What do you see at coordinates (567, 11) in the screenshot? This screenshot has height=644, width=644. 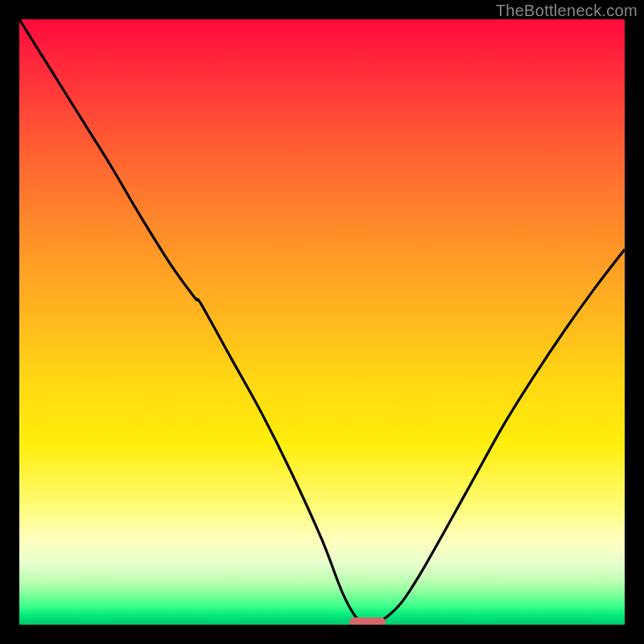 I see `watermark-text: TheBottleneck.com` at bounding box center [567, 11].